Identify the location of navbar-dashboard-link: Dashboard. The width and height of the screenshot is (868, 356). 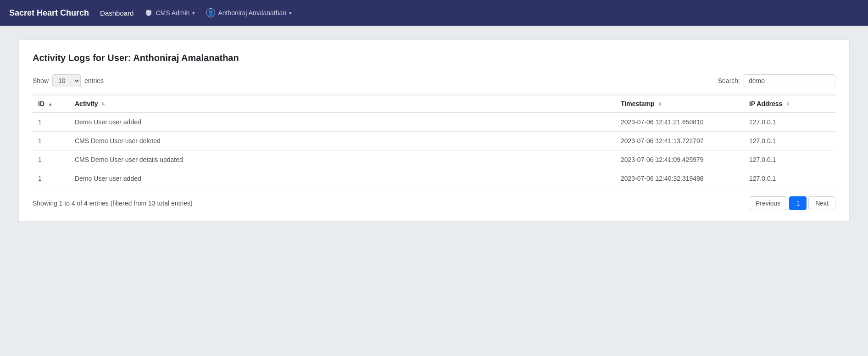
(117, 13).